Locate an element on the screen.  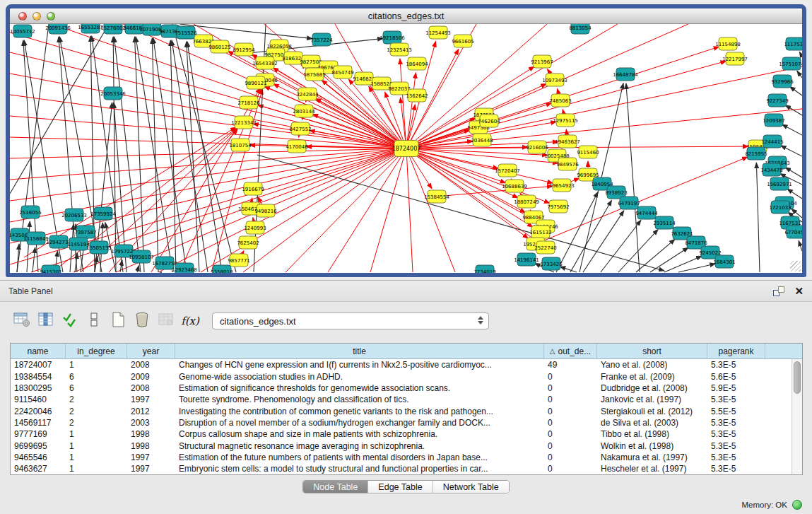
table-row: 911546021997Tourette syndrome. Phenomeno… is located at coordinates (401, 399).